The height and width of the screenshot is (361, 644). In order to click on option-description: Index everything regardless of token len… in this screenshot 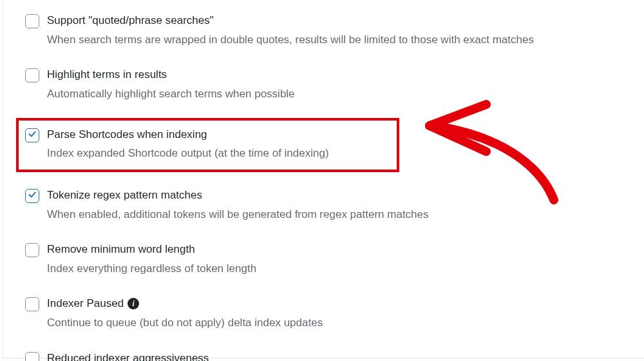, I will do `click(336, 269)`.